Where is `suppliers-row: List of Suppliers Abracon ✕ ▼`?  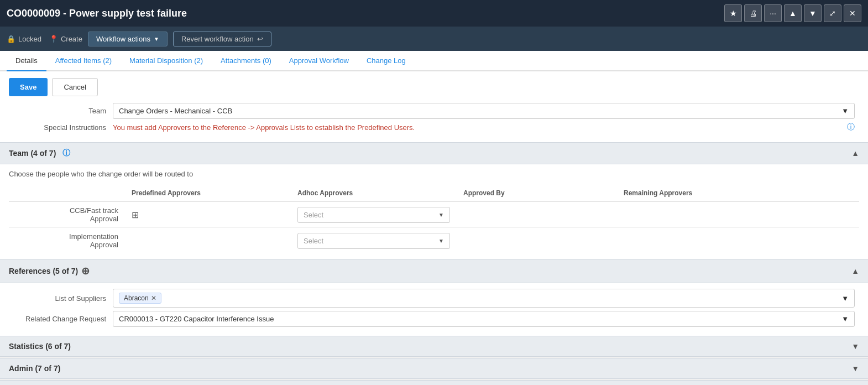
suppliers-row: List of Suppliers Abracon ✕ ▼ is located at coordinates (434, 298).